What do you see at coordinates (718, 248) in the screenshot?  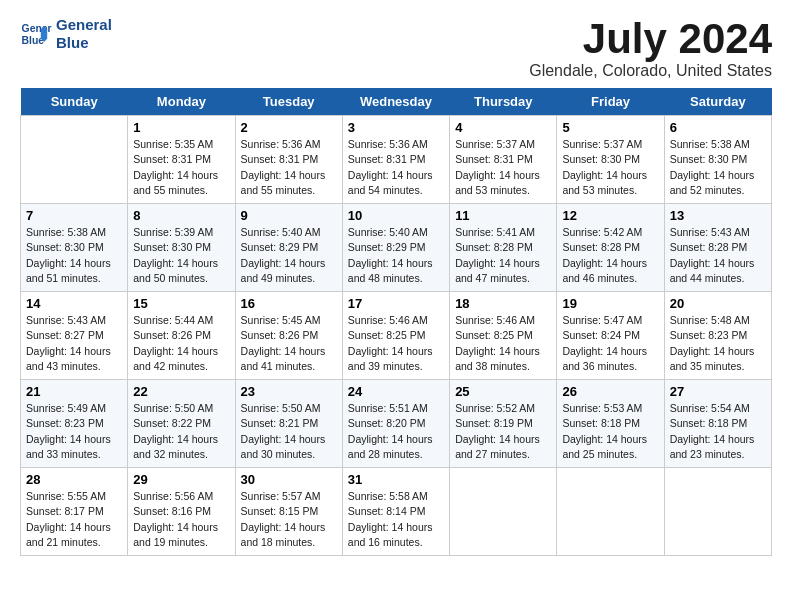 I see `calendar-day-cell: 13Sunrise: 5:43 AM Sunset: 8:28 PM Dayli…` at bounding box center [718, 248].